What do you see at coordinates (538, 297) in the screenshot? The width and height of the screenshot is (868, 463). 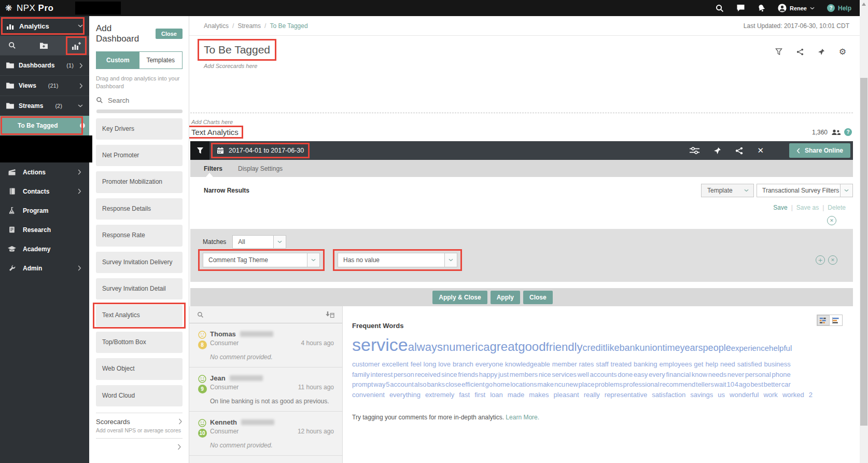 I see `close-button: Close` at bounding box center [538, 297].